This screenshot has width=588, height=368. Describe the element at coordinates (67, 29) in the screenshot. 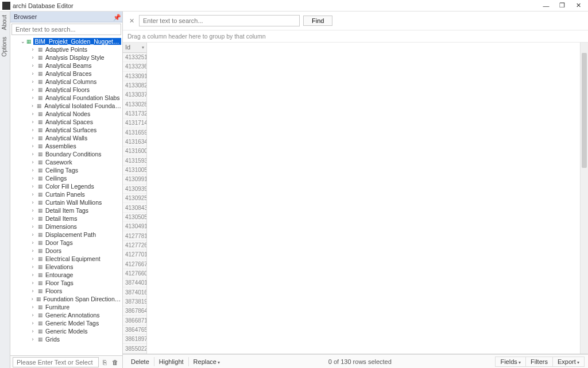

I see `browser-search-input` at that location.